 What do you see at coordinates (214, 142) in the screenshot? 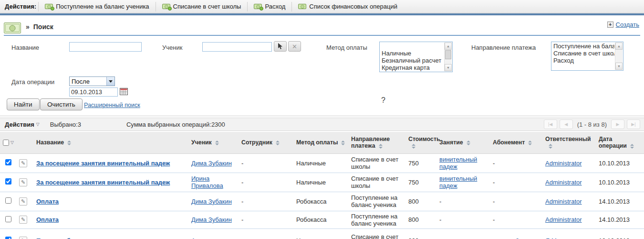
I see `header-student: Ученик` at bounding box center [214, 142].